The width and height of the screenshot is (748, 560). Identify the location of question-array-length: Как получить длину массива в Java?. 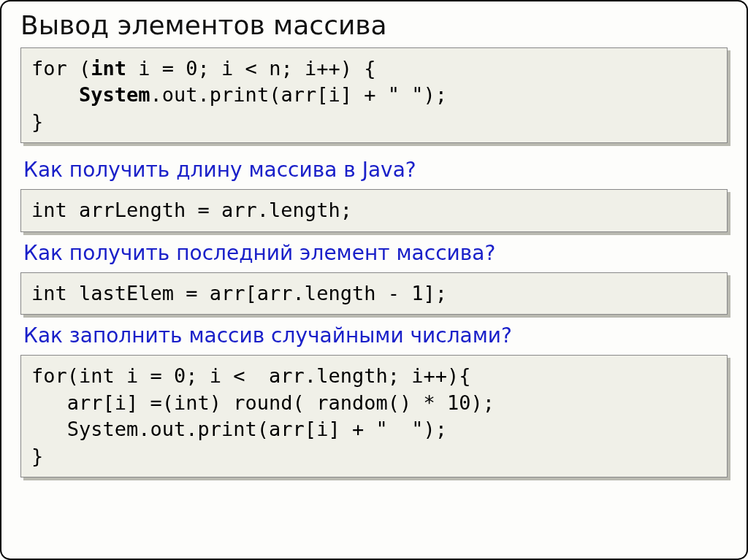
(375, 169).